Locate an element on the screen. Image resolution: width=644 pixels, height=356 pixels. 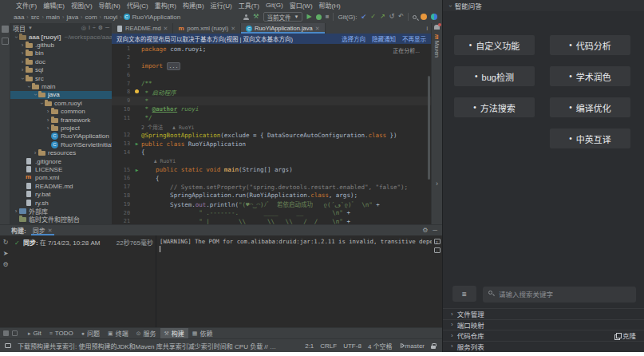
git-rollback-icon: ↶ is located at coordinates (401, 17).